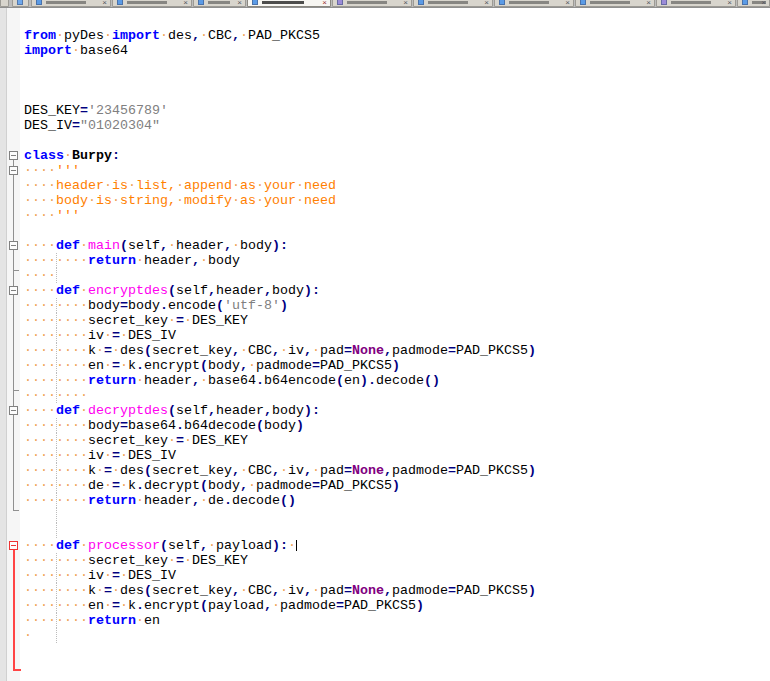  Describe the element at coordinates (128, 470) in the screenshot. I see `code-segment: ·des` at that location.